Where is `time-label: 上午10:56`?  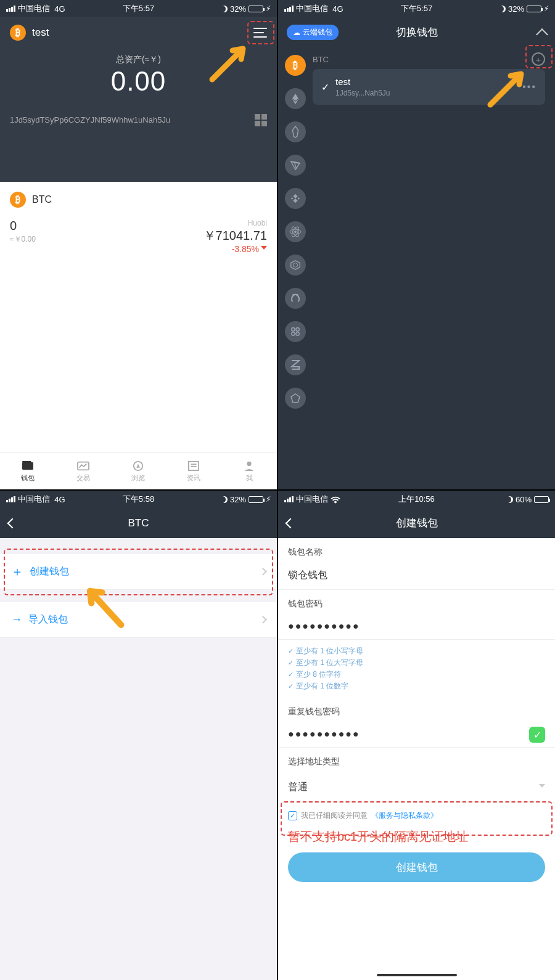 time-label: 上午10:56 is located at coordinates (417, 499).